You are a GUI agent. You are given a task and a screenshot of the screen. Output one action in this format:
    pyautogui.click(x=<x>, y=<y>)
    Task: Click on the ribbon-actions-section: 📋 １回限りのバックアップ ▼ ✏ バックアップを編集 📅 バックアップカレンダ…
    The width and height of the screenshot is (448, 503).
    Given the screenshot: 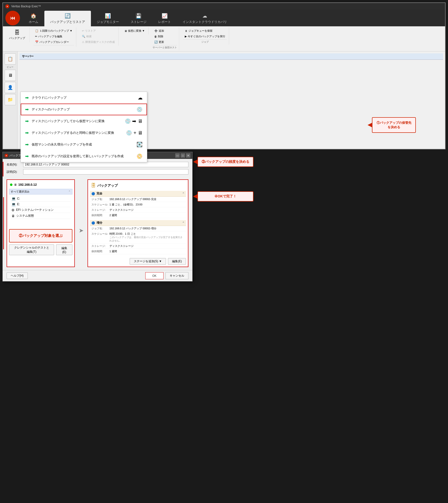 What is the action you would take?
    pyautogui.click(x=54, y=37)
    